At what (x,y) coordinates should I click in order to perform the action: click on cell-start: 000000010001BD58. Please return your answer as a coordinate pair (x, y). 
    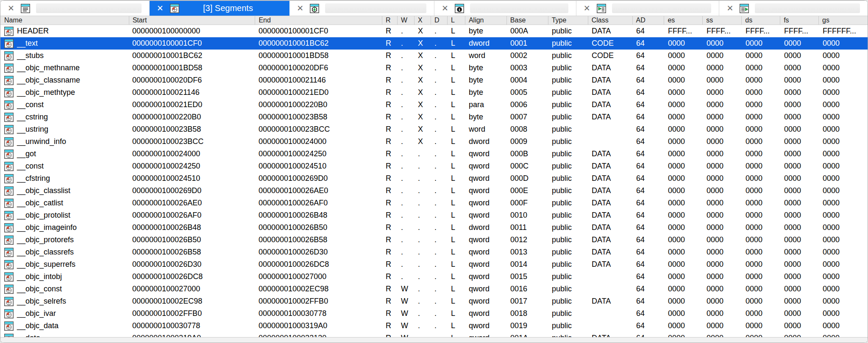
    Looking at the image, I should click on (192, 68).